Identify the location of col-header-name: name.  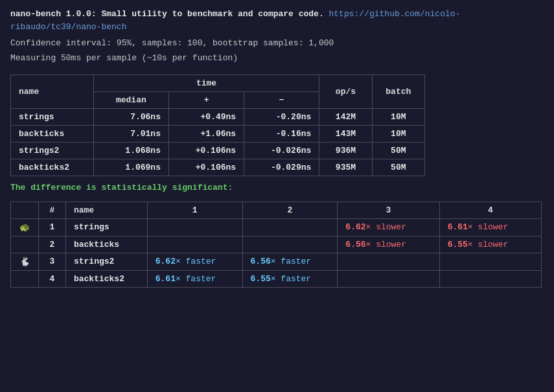
(52, 91).